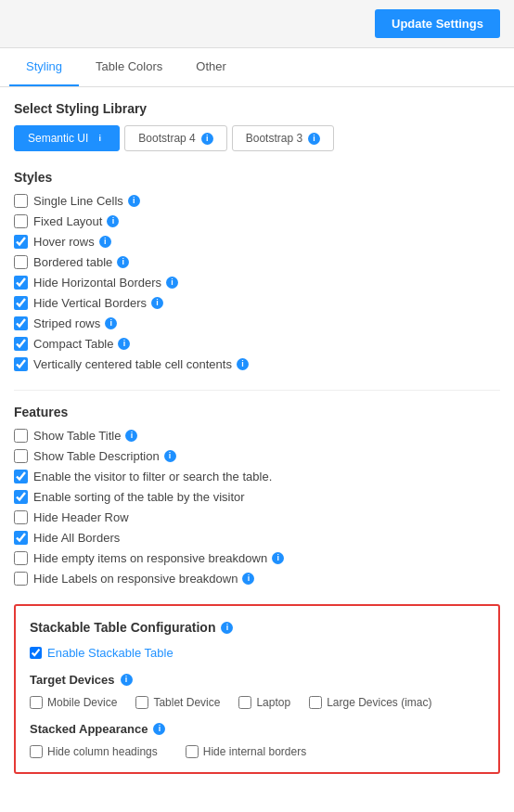  I want to click on checkbox-hide-labels: Hide Labels on responsive breakdown i, so click(257, 579).